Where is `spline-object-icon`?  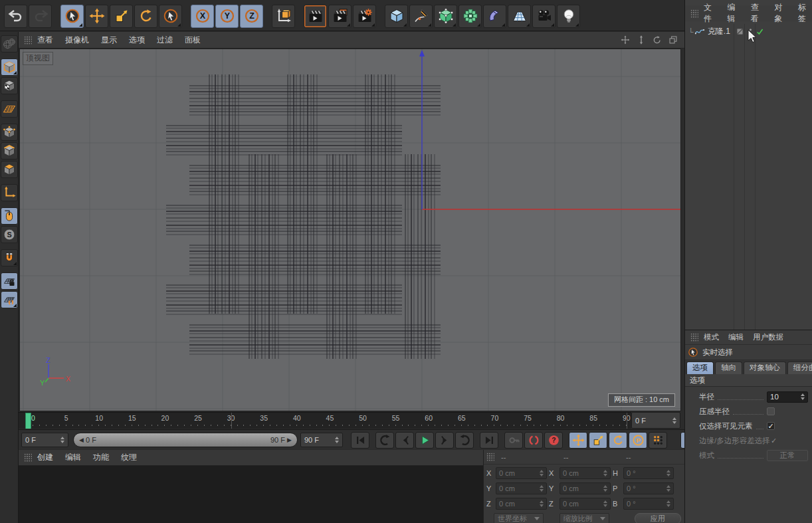 spline-object-icon is located at coordinates (700, 32).